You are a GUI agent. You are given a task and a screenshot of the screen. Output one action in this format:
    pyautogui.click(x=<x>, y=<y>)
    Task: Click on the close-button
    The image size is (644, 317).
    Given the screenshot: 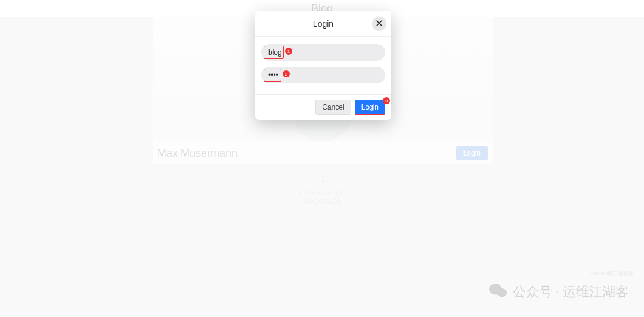 What is the action you would take?
    pyautogui.click(x=379, y=24)
    